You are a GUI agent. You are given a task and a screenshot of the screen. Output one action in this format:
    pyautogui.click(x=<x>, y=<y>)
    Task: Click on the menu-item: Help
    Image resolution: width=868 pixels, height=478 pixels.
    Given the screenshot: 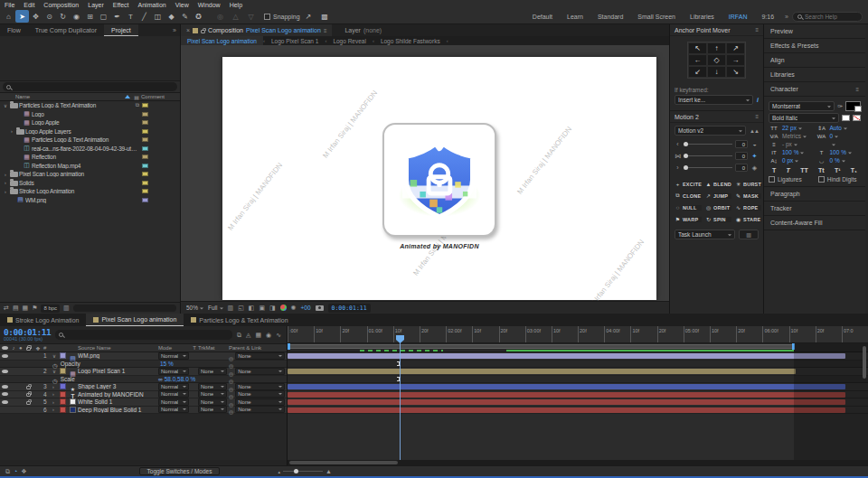 What is the action you would take?
    pyautogui.click(x=236, y=5)
    